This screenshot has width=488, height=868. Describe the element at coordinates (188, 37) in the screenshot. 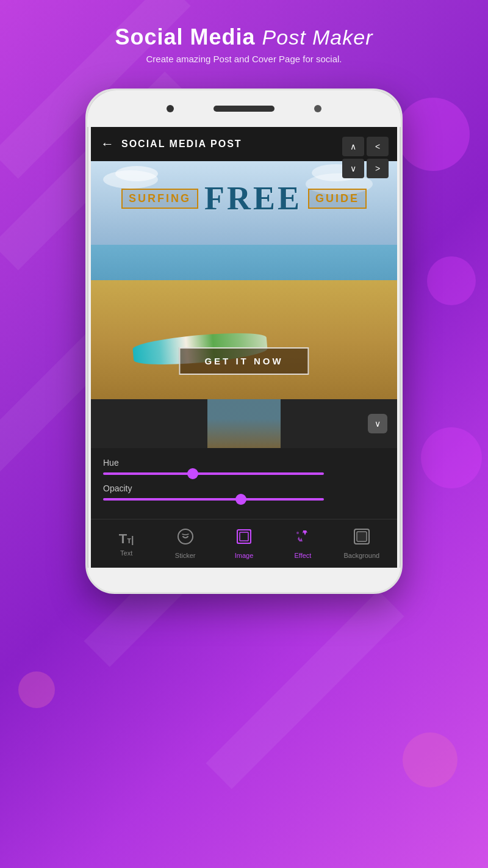

I see `app-title-main: Social Media` at that location.